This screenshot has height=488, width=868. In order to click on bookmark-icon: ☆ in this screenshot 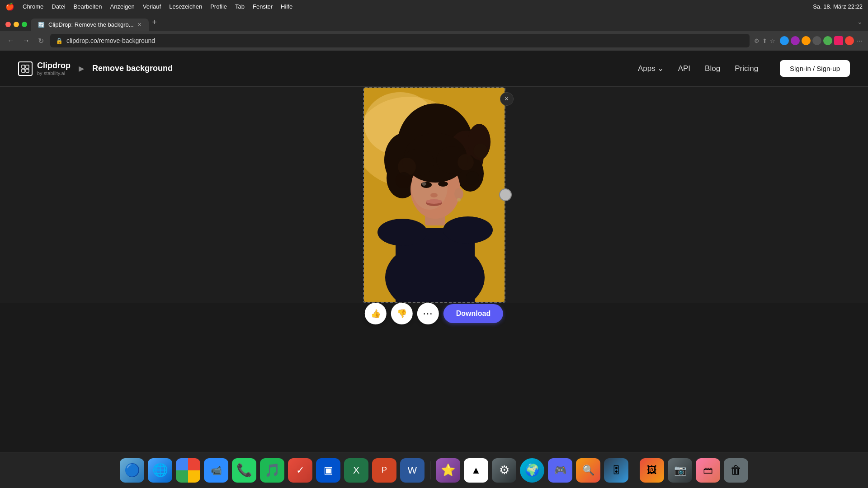, I will do `click(773, 41)`.